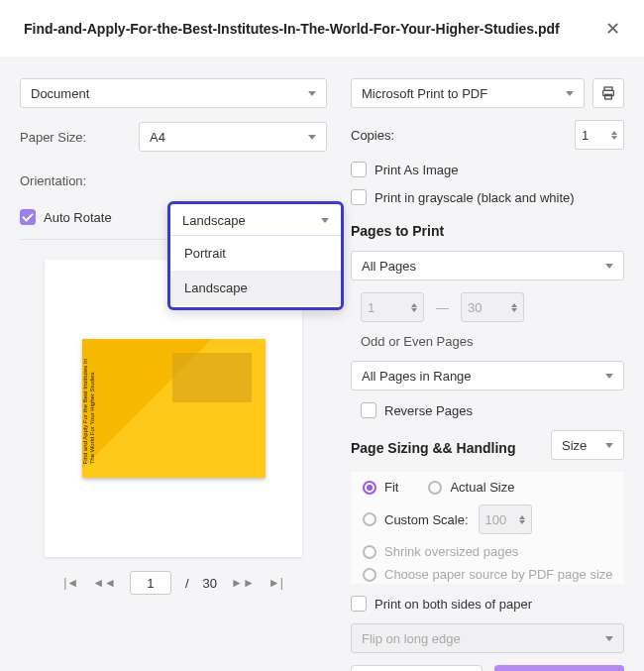  What do you see at coordinates (151, 583) in the screenshot?
I see `pager-current-input` at bounding box center [151, 583].